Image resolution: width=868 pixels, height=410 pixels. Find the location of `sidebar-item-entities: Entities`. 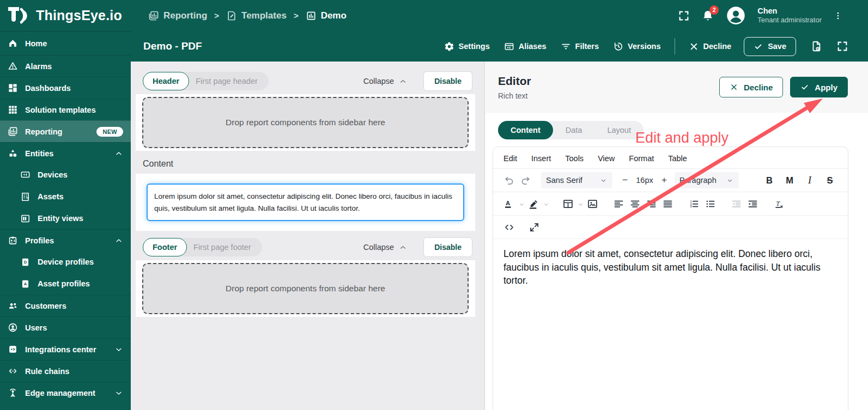

sidebar-item-entities: Entities is located at coordinates (65, 153).